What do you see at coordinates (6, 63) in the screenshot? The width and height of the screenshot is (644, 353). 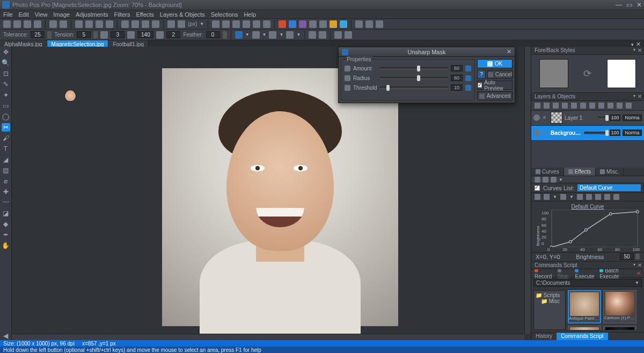 I see `zoom-tool-icon: 🔍` at bounding box center [6, 63].